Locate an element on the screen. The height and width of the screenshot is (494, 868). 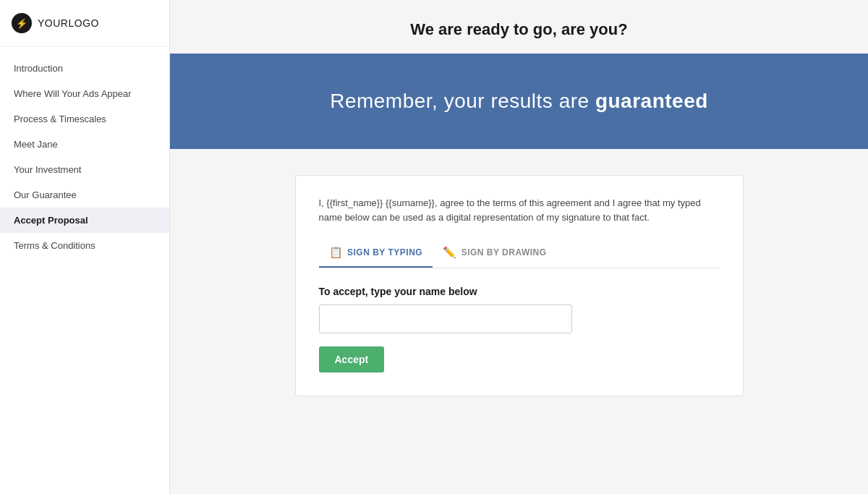
sign-tabs: 📋 SIGN BY TYPING ✏️ SIGN BY DRAWING is located at coordinates (519, 253).